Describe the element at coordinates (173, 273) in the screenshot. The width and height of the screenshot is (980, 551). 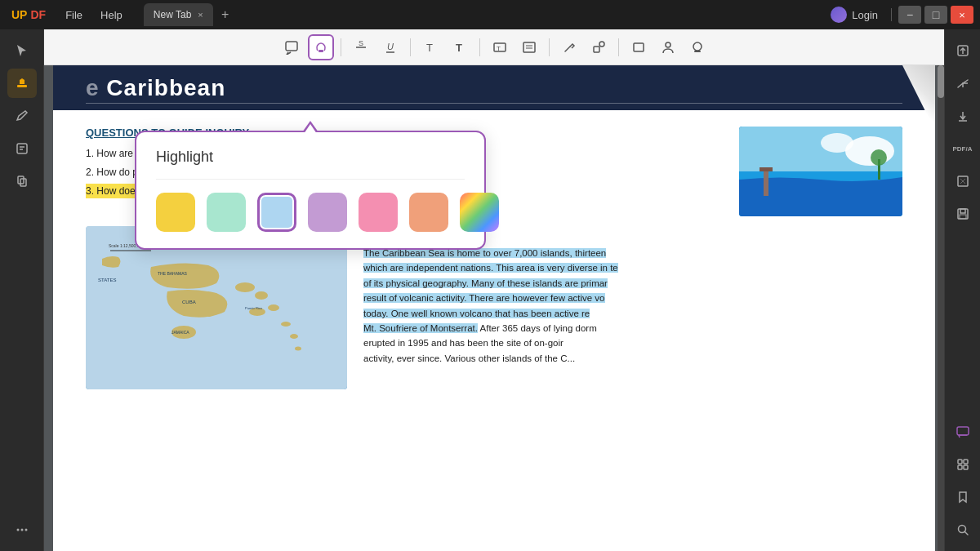
I see `svg-text: THE BAHAMAS` at that location.